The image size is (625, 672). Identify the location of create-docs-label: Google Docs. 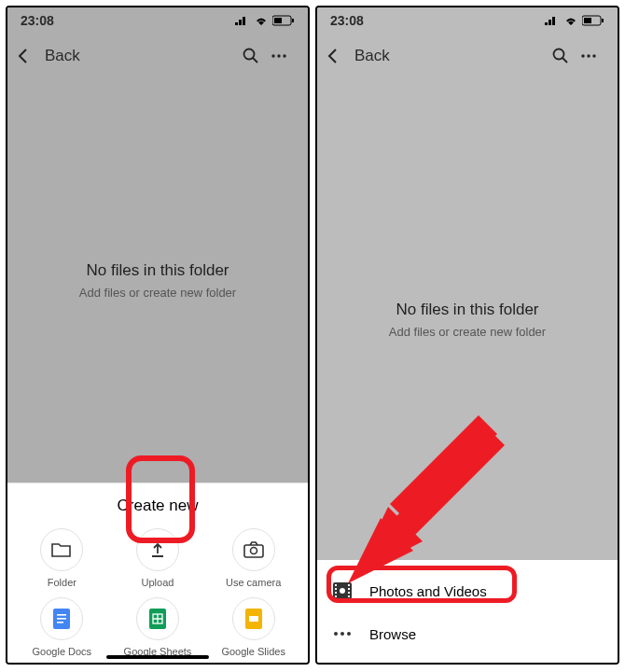
(62, 651).